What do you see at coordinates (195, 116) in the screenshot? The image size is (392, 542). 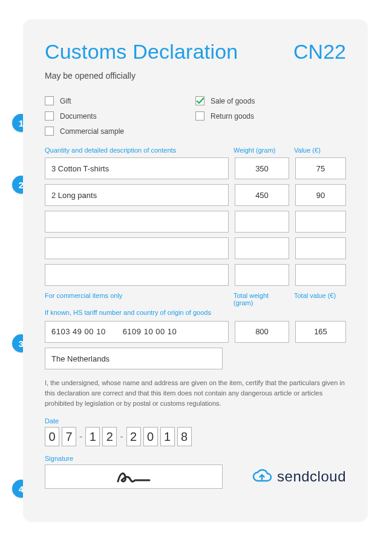 I see `type-options: Gift Sale of goods Documents Return good…` at bounding box center [195, 116].